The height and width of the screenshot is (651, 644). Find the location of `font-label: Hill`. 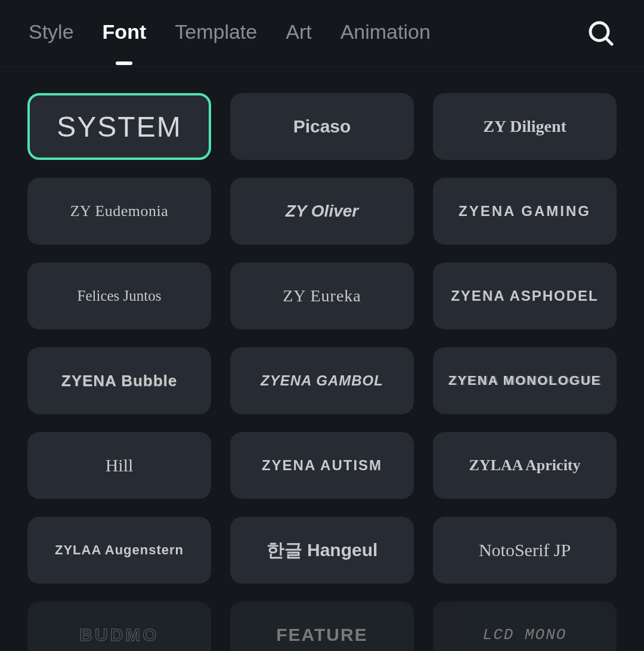

font-label: Hill is located at coordinates (119, 465).